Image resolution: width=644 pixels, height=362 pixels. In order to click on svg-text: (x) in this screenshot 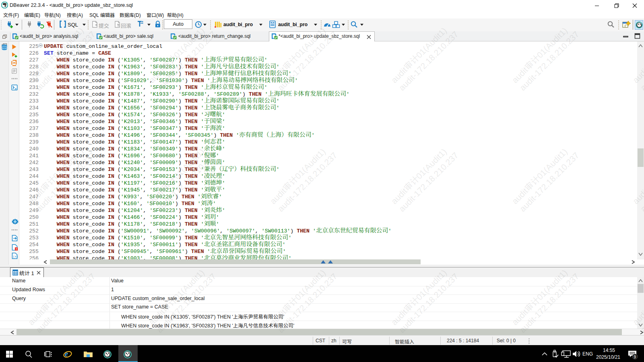, I will do `click(15, 257)`.